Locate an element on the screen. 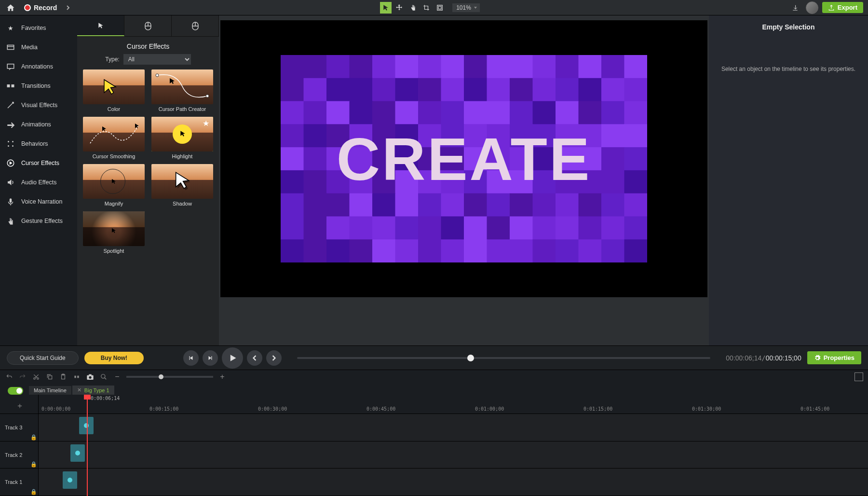 This screenshot has height=496, width=868. copy-button is located at coordinates (50, 377).